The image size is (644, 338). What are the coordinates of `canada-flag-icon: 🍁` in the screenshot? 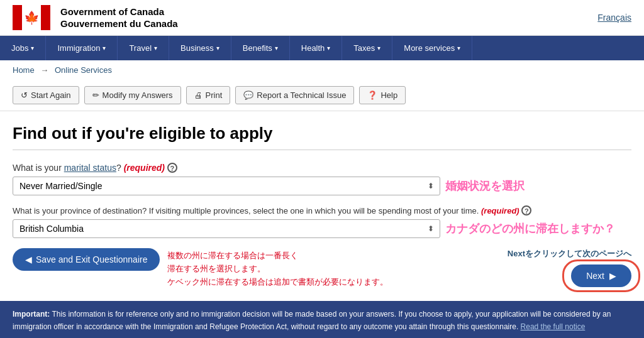 It's located at (31, 18).